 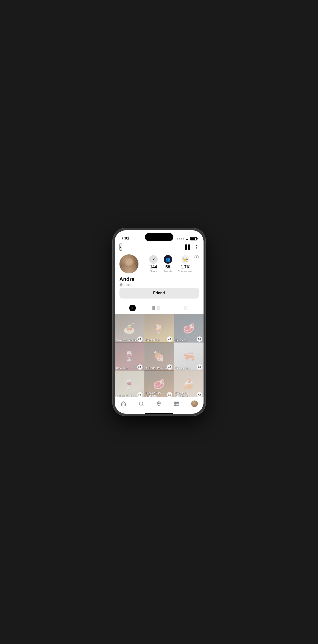 I want to click on friends-count: 58, so click(x=168, y=267).